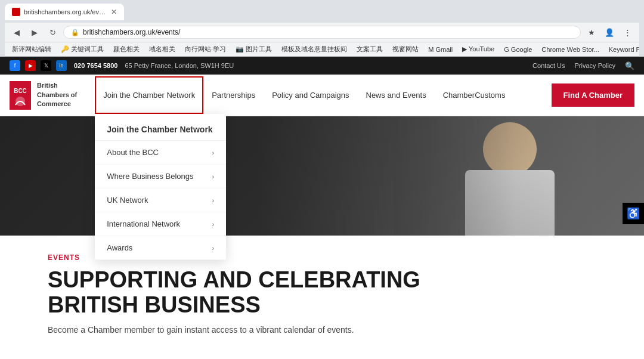 This screenshot has height=359, width=644. I want to click on nav-item-customs: ChamberCustoms, so click(475, 95).